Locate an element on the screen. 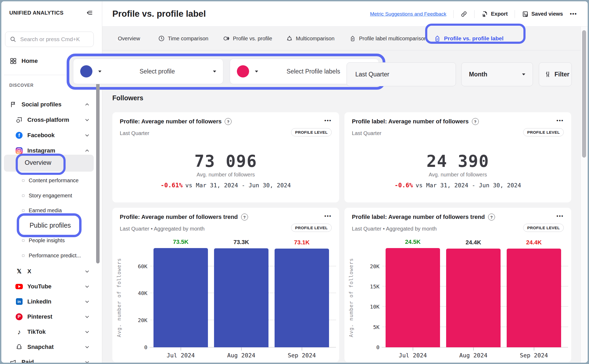 This screenshot has width=589, height=364. bullet-icon is located at coordinates (23, 196).